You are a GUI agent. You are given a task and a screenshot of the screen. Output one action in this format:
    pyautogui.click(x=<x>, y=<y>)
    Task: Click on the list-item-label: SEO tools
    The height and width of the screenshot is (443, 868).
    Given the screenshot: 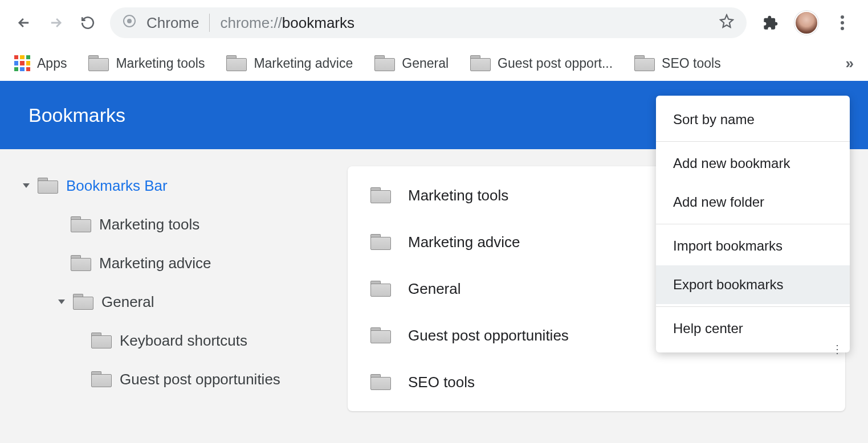 What is the action you would take?
    pyautogui.click(x=441, y=383)
    